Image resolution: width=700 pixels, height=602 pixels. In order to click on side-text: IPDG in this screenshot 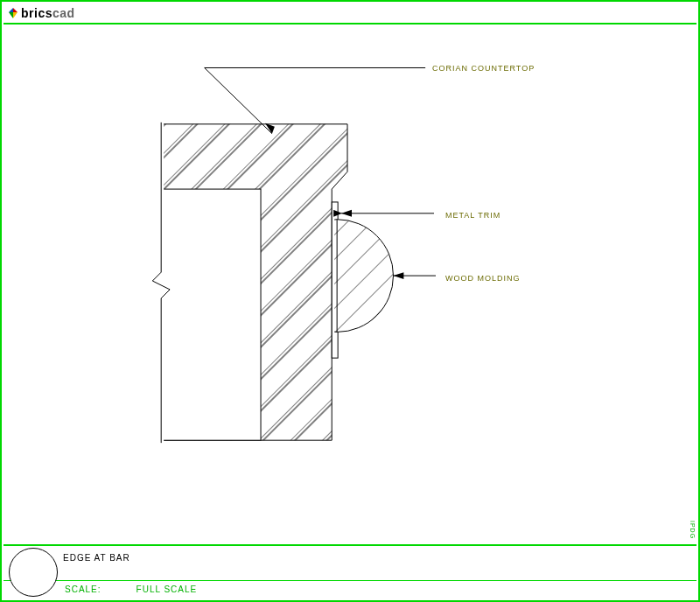, I will do `click(693, 530)`.